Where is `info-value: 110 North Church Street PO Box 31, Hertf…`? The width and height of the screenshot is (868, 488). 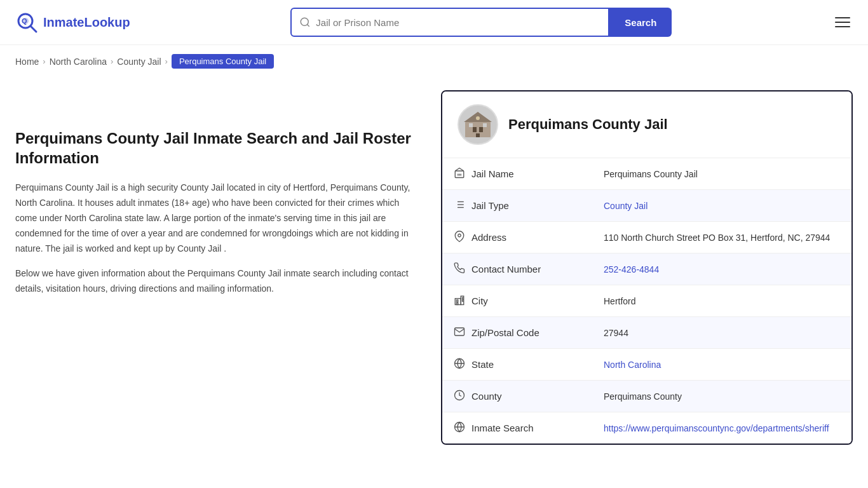
info-value: 110 North Church Street PO Box 31, Hertf… is located at coordinates (717, 238).